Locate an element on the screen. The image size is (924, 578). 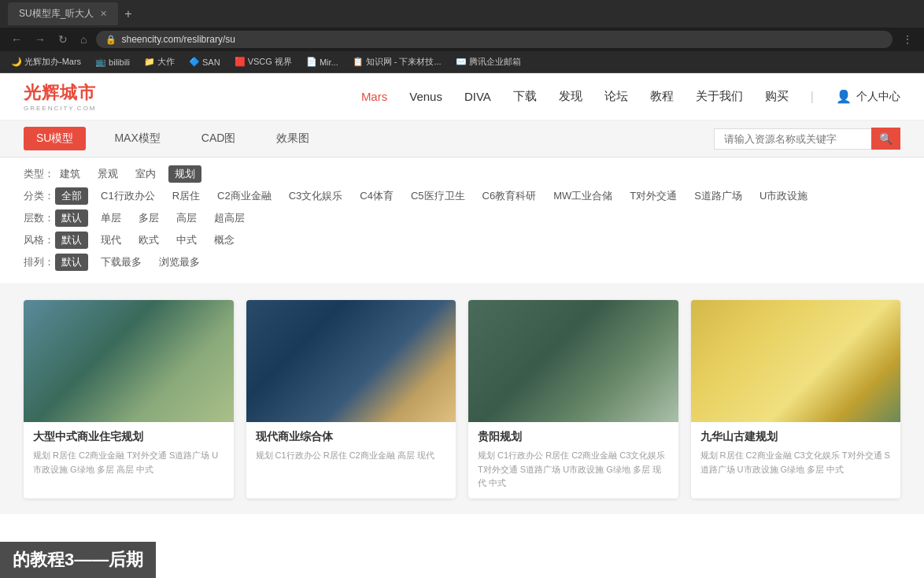
extensions-btn: ⋮ is located at coordinates (907, 39).